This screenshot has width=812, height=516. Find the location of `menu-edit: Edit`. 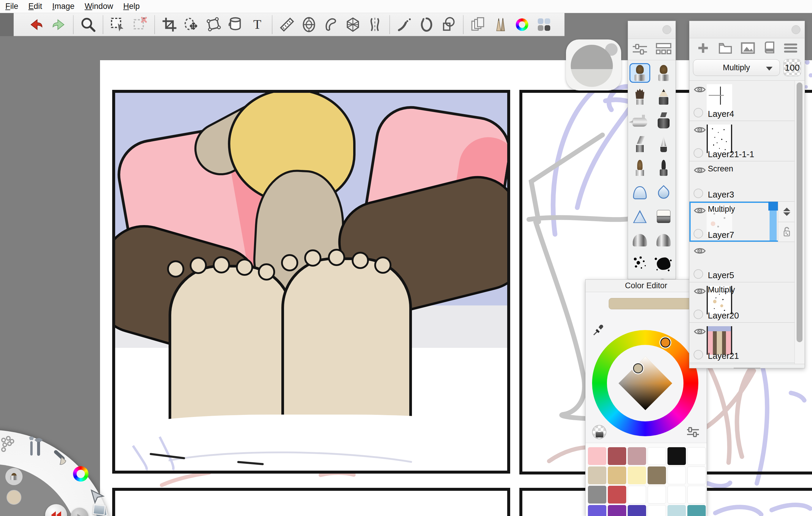

menu-edit: Edit is located at coordinates (35, 6).